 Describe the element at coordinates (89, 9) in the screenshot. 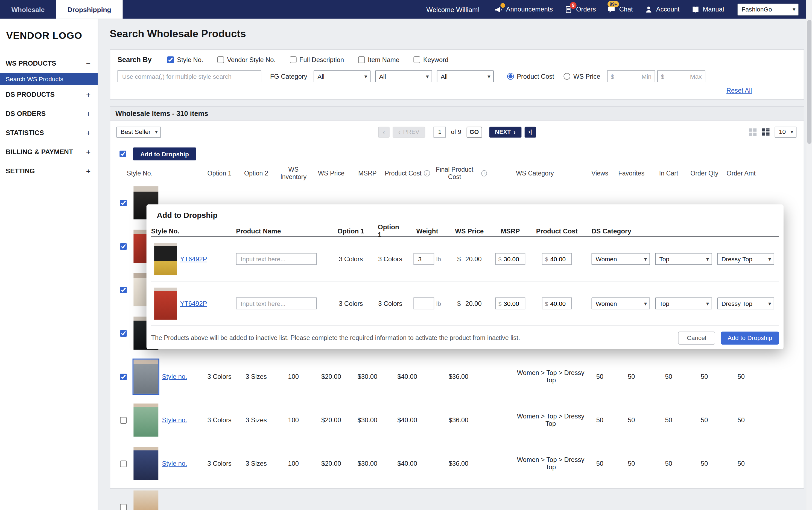

I see `tab-dropshipping: Dropshipping` at that location.